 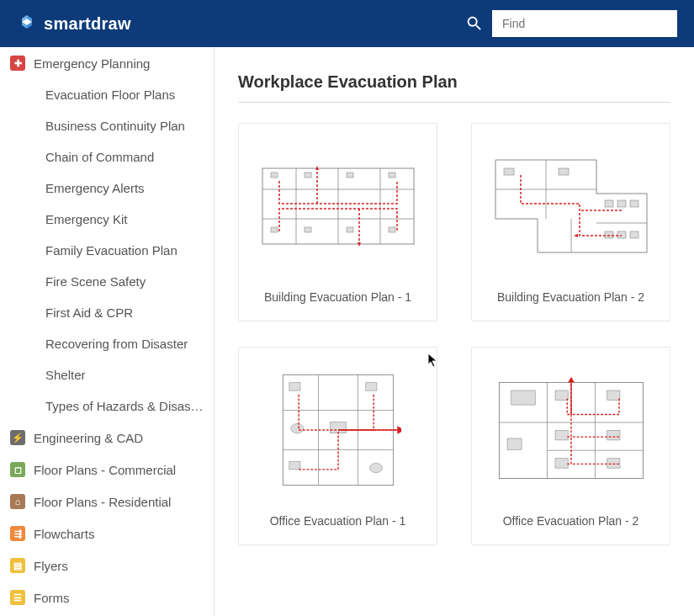 I want to click on engineering-icon: ⚡, so click(x=18, y=438).